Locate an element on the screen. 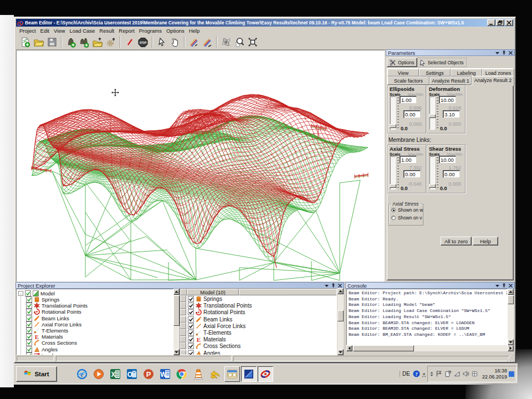 The height and width of the screenshot is (399, 532). grid-row-label: Beam Links is located at coordinates (218, 319).